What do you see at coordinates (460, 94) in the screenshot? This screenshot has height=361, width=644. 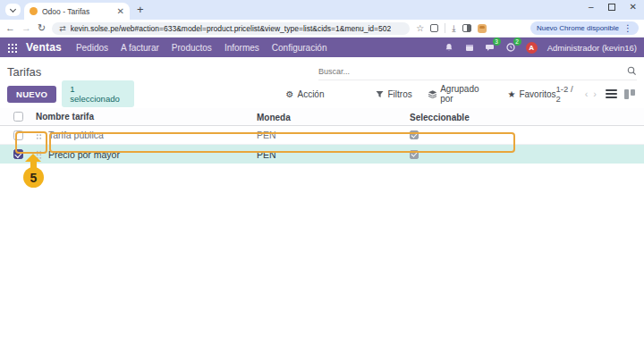 I see `group-by-button: Agrupado por` at bounding box center [460, 94].